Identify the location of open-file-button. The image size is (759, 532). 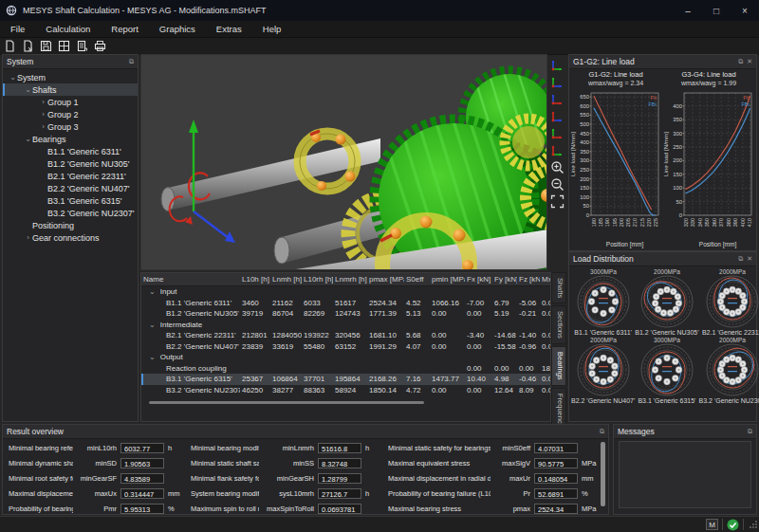
(28, 46).